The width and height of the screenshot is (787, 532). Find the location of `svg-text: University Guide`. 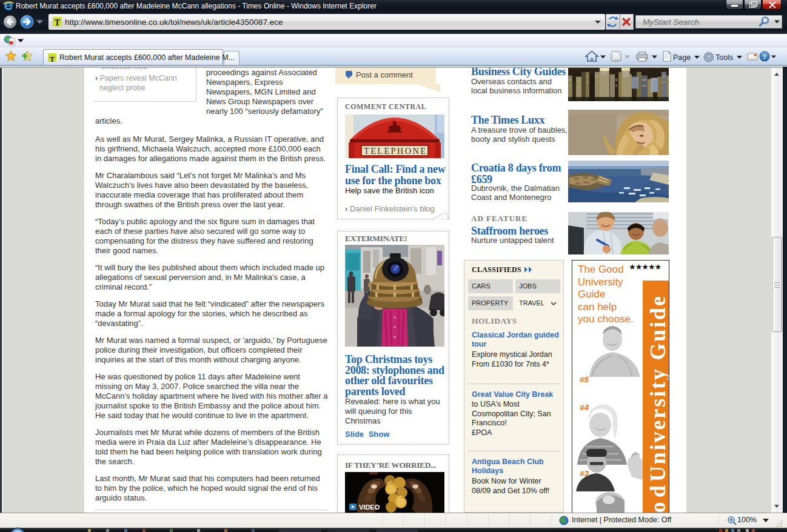

svg-text: University Guide is located at coordinates (657, 389).